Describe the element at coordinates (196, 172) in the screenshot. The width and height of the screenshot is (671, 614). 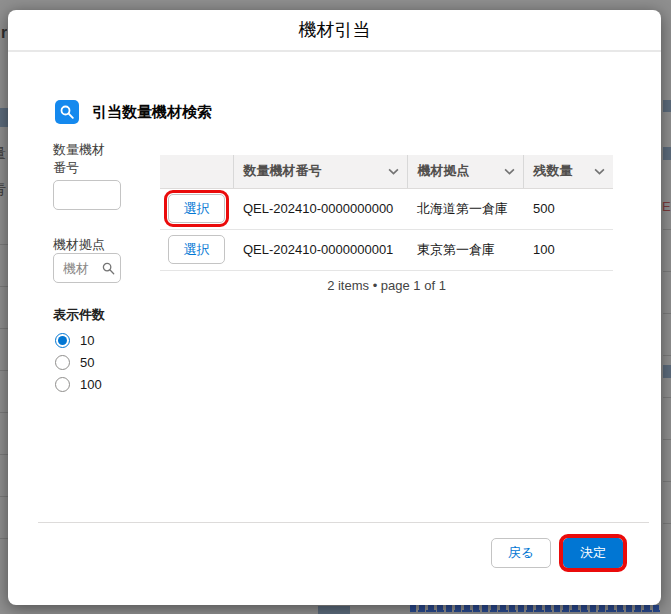
I see `column-header-action` at that location.